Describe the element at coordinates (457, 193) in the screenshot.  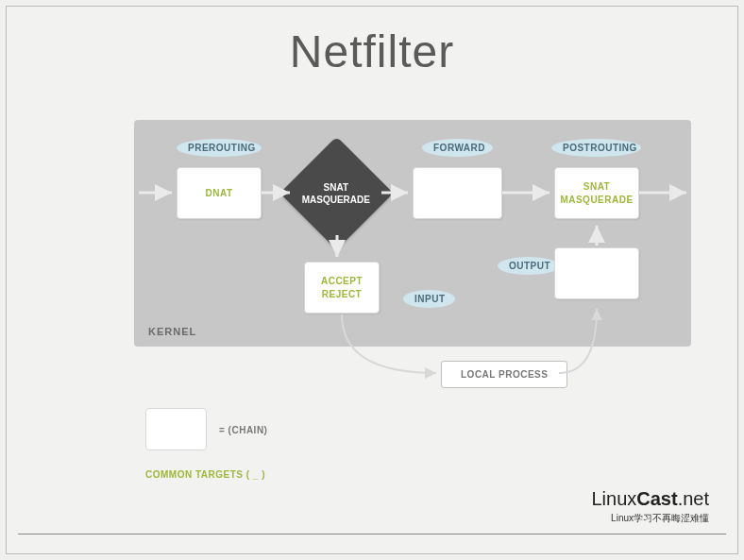
I see `chain-forward-box` at that location.